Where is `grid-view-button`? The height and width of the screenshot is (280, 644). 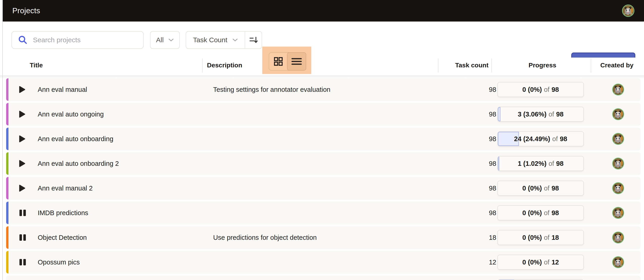 grid-view-button is located at coordinates (278, 61).